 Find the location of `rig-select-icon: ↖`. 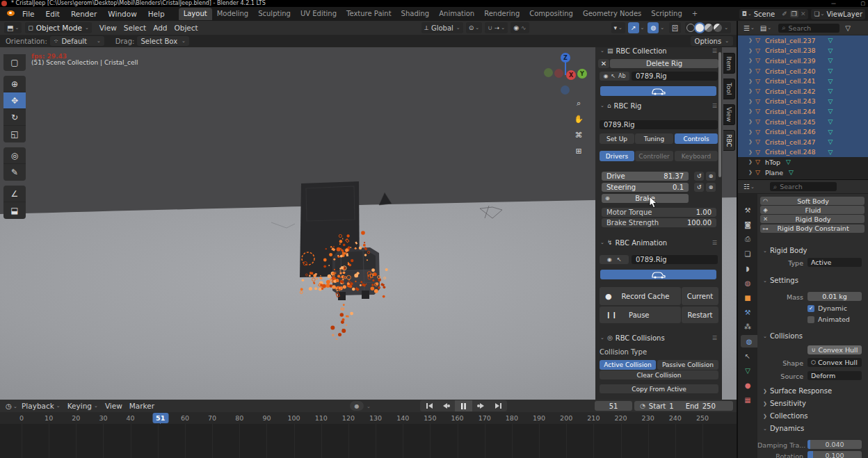

rig-select-icon: ↖ is located at coordinates (613, 76).